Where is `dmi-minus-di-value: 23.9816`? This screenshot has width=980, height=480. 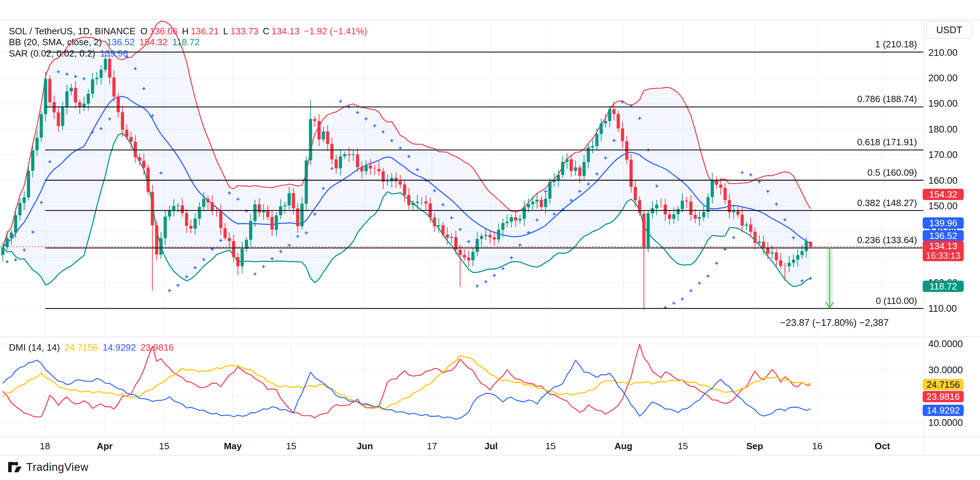
dmi-minus-di-value: 23.9816 is located at coordinates (157, 347).